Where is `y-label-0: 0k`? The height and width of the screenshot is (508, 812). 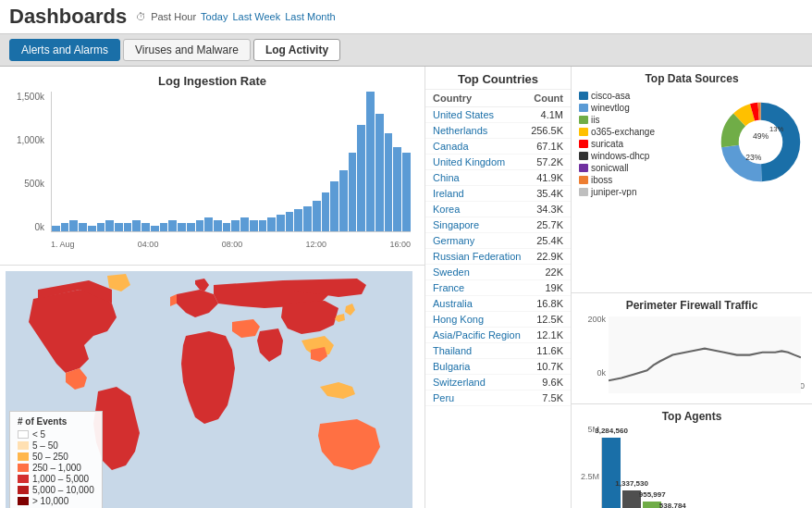 y-label-0: 0k is located at coordinates (39, 228).